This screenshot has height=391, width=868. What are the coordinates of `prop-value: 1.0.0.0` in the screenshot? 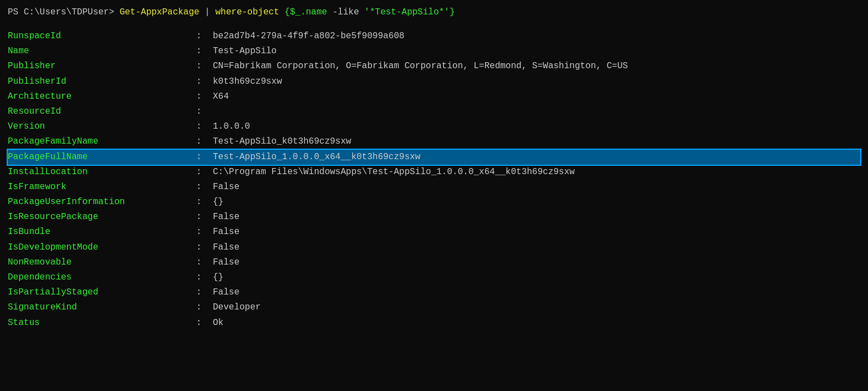 It's located at (537, 126).